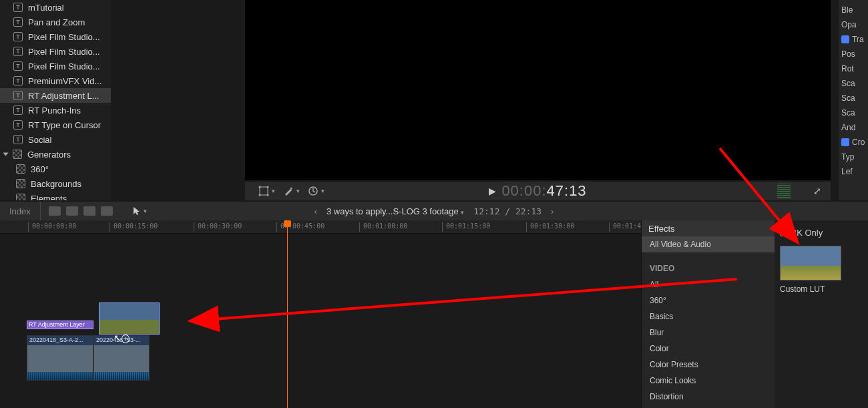  Describe the element at coordinates (56, 23) in the screenshot. I see `browser-item-label: Pan and Zoom` at that location.